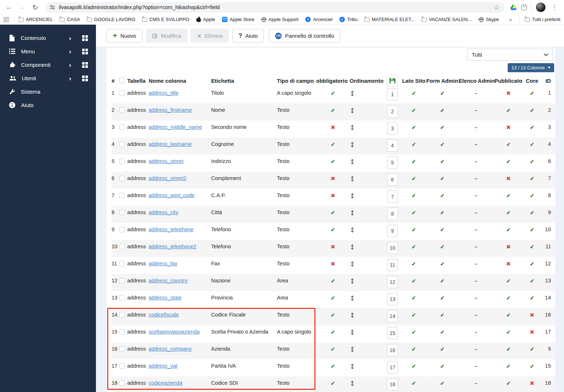 This screenshot has width=564, height=392. Describe the element at coordinates (447, 20) in the screenshot. I see `bookmark-item: VACANZE SALEN...` at that location.